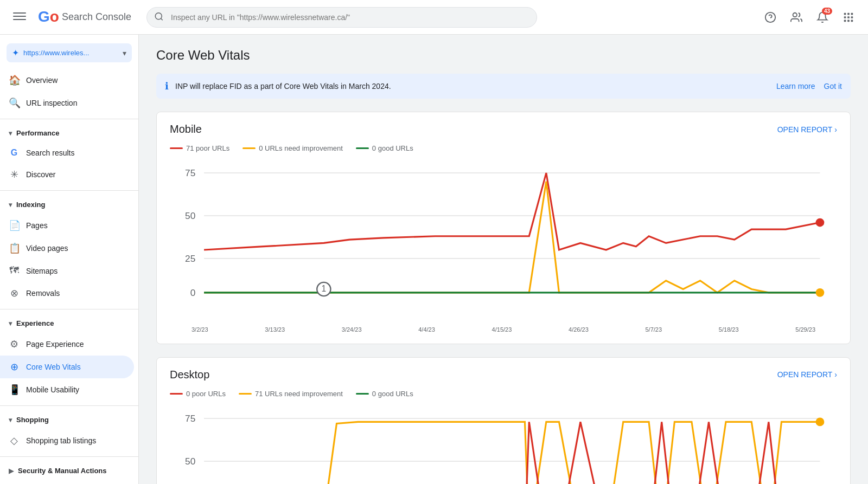 The height and width of the screenshot is (484, 868). I want to click on removals-icon: ⊗, so click(14, 293).